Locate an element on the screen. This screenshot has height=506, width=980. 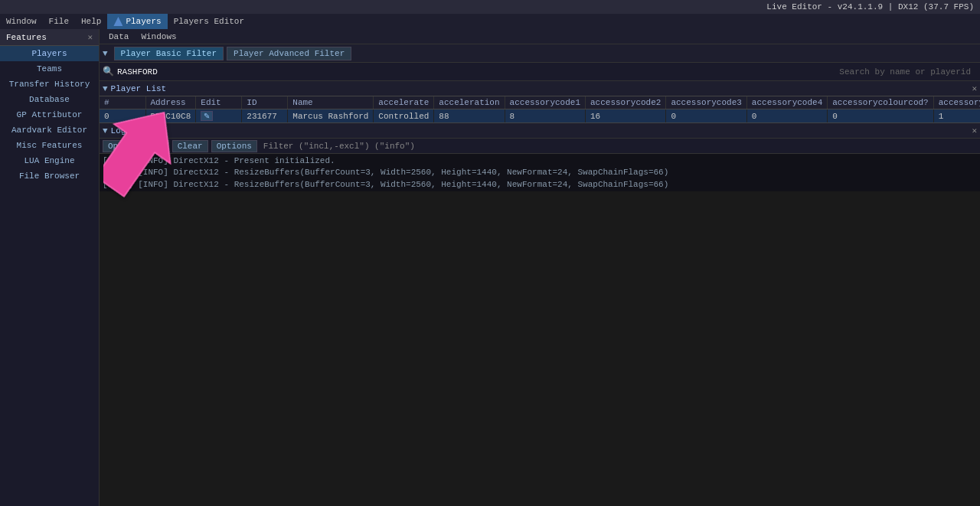
table-row: 0DDBC10C8✎231677Marcus RashfordControlle… is located at coordinates (540, 116).